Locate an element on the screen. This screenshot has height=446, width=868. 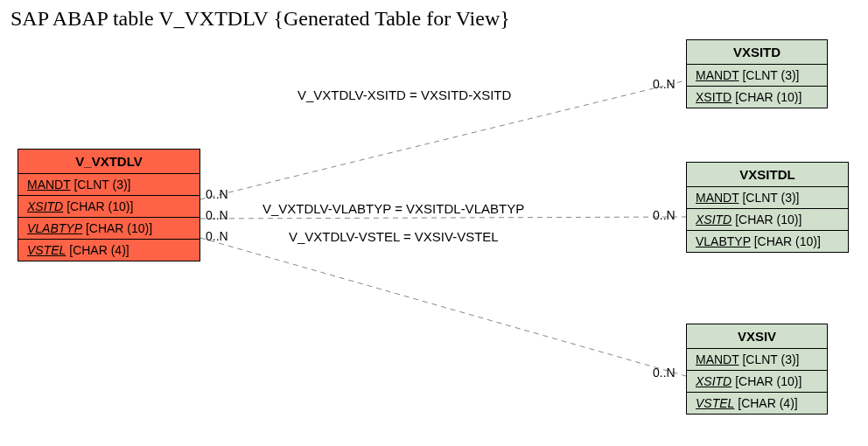
entity-vxsiv: VXSIV MANDT [CLNT (3)] XSITD [CHAR (10)]… is located at coordinates (757, 369).